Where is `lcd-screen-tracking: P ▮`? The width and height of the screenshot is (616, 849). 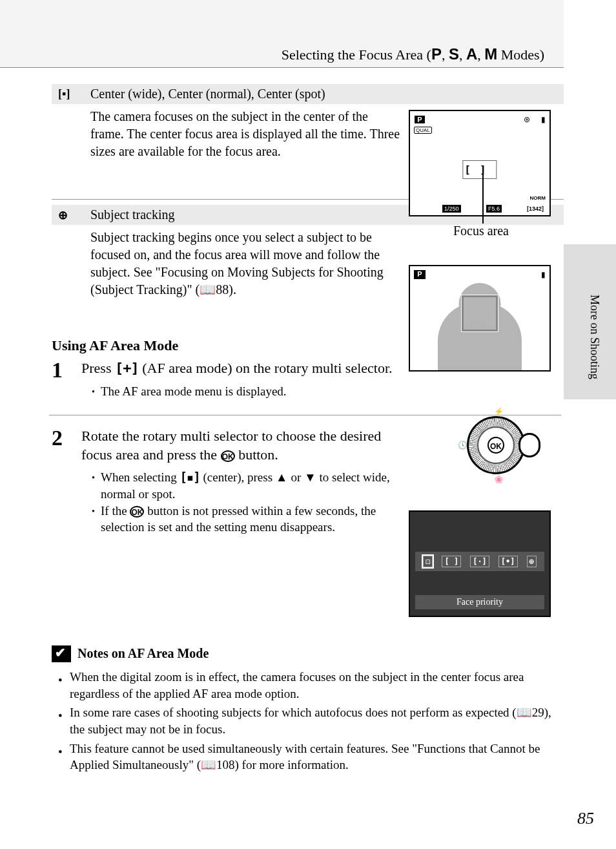 lcd-screen-tracking: P ▮ is located at coordinates (480, 318).